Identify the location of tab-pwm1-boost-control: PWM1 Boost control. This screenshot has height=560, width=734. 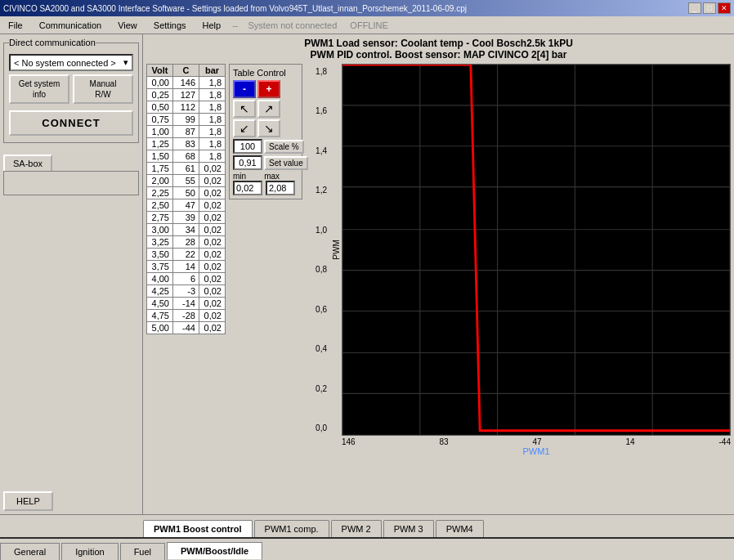
(198, 528).